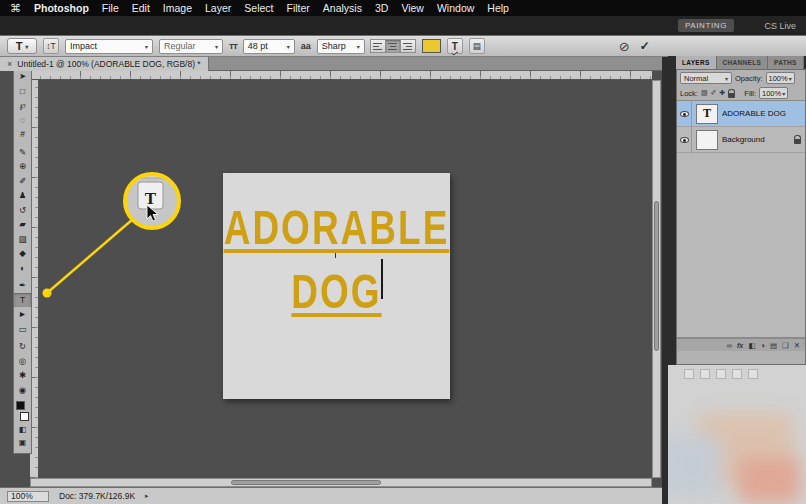 The width and height of the screenshot is (806, 504). Describe the element at coordinates (337, 228) in the screenshot. I see `canvas-text-line-1: ADORABLE` at that location.